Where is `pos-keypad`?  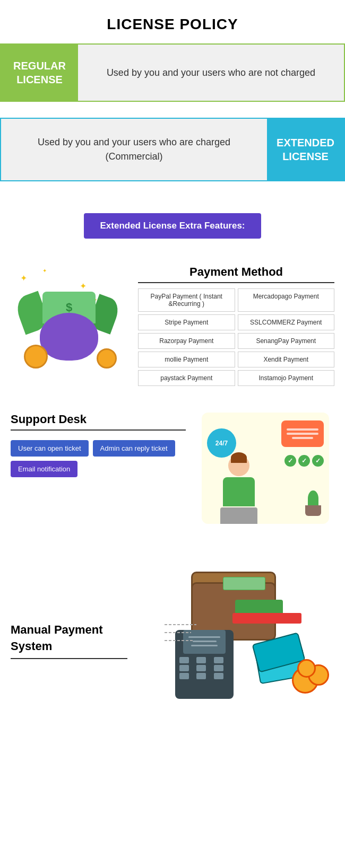
pos-keypad is located at coordinates (204, 668).